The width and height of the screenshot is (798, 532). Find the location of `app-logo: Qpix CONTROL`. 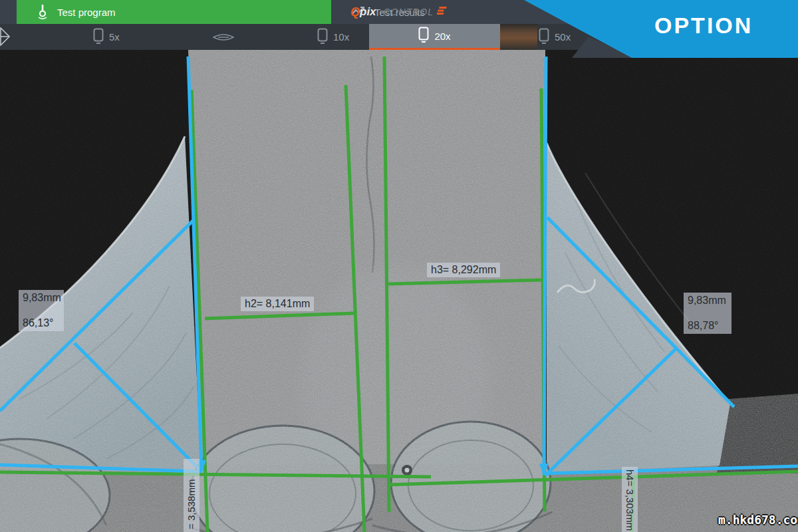

app-logo: Qpix CONTROL is located at coordinates (399, 12).